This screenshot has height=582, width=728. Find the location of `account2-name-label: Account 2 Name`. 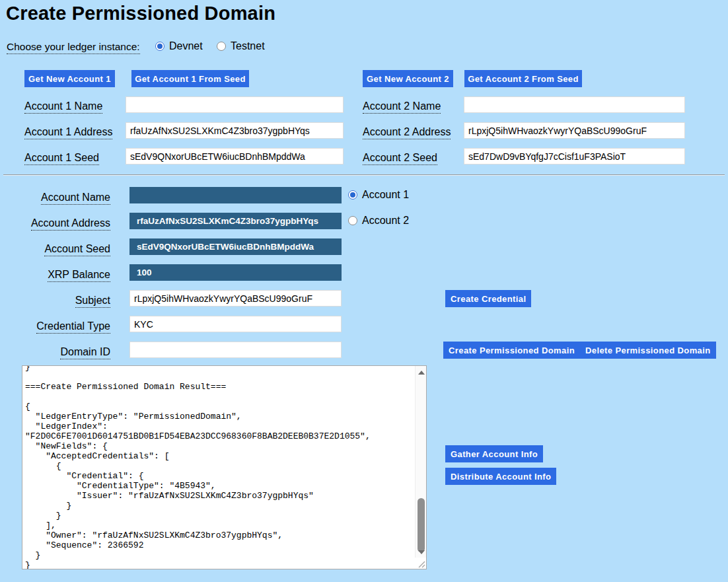

account2-name-label: Account 2 Name is located at coordinates (402, 106).